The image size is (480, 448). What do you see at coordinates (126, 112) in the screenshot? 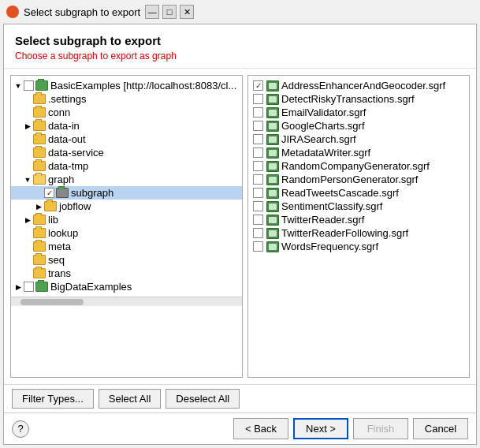
I see `tree-item-conn: conn` at bounding box center [126, 112].